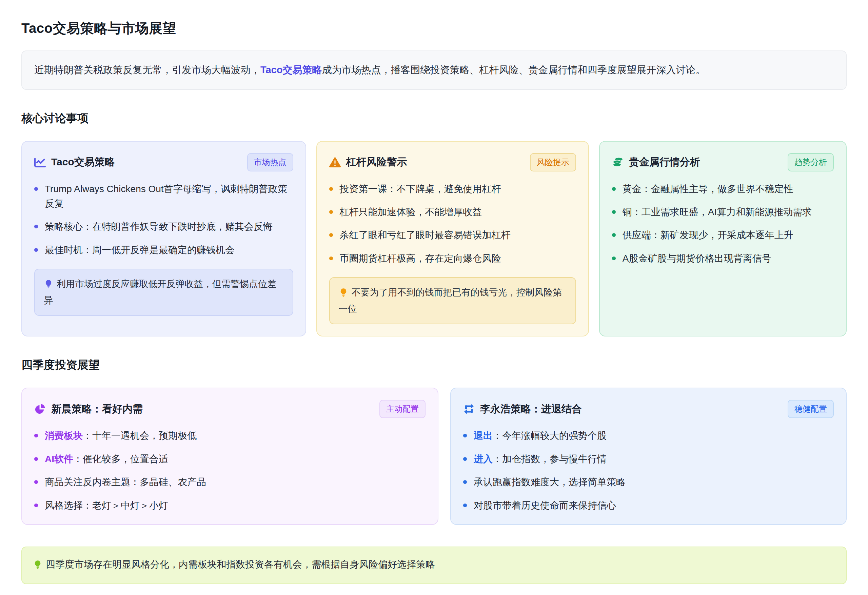 Image resolution: width=868 pixels, height=595 pixels. I want to click on bullet-text: 杠杆只能加速体验，不能增厚收益, so click(411, 212).